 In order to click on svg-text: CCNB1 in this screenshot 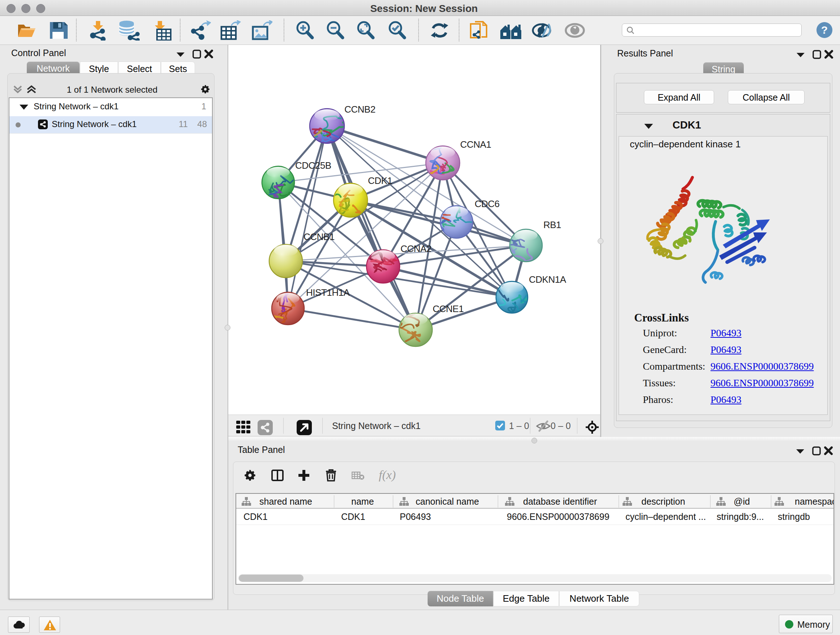, I will do `click(319, 237)`.